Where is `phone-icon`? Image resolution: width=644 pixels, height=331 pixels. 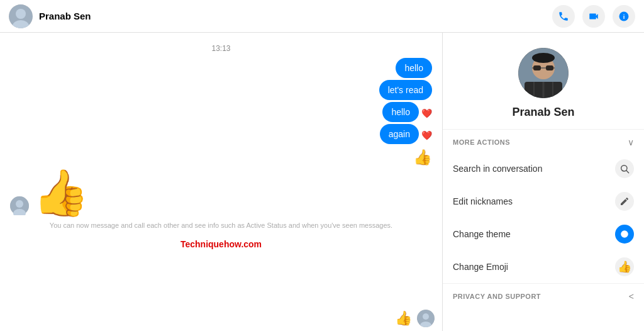 phone-icon is located at coordinates (564, 16).